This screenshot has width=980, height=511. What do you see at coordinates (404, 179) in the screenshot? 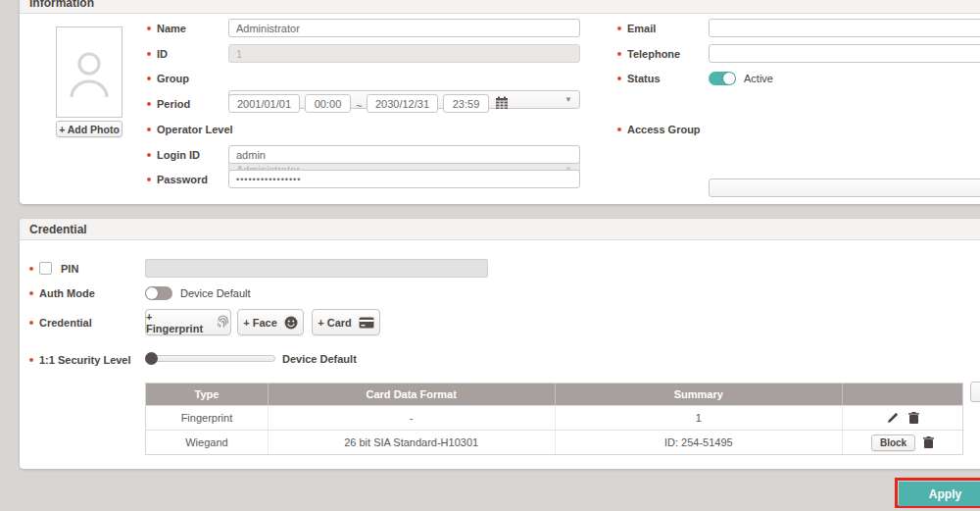
I see `password-input` at bounding box center [404, 179].